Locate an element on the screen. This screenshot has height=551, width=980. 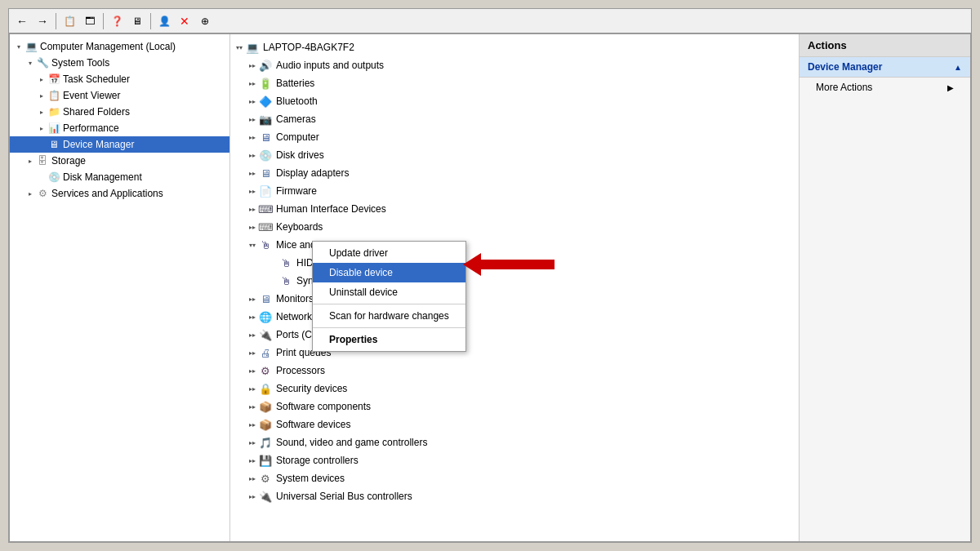
processors-icon: ⚙ is located at coordinates (265, 371).